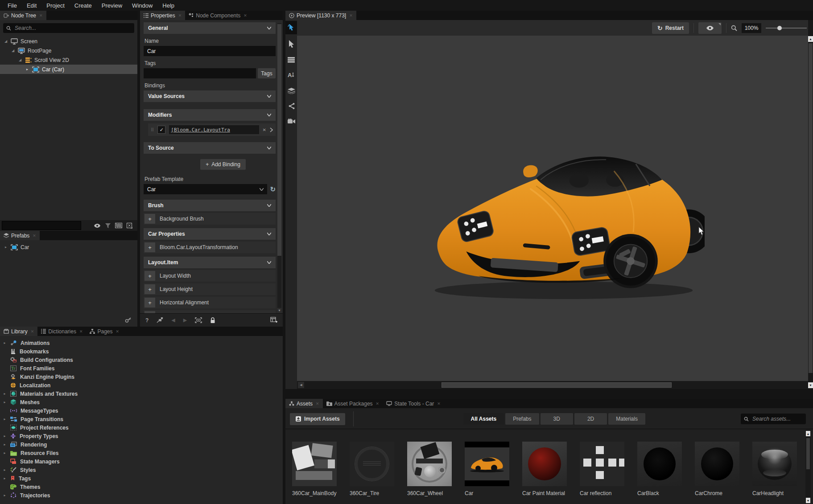  Describe the element at coordinates (722, 469) in the screenshot. I see `asset-card-carchrome: CarChrome` at that location.